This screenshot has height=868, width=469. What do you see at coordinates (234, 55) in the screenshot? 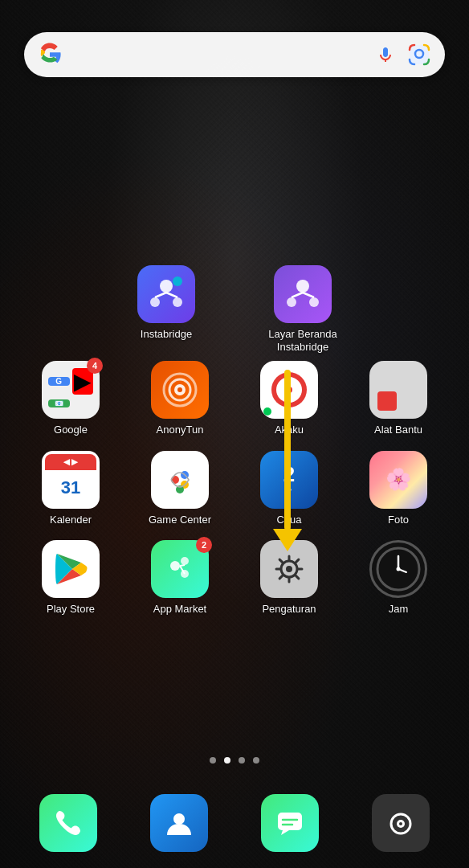
I see `search-bar` at bounding box center [234, 55].